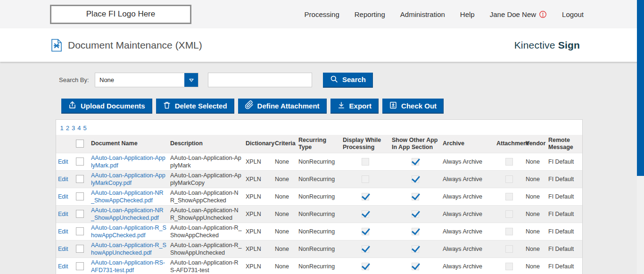 This screenshot has height=274, width=644. What do you see at coordinates (129, 144) in the screenshot?
I see `col-document-name: Document Name` at bounding box center [129, 144].